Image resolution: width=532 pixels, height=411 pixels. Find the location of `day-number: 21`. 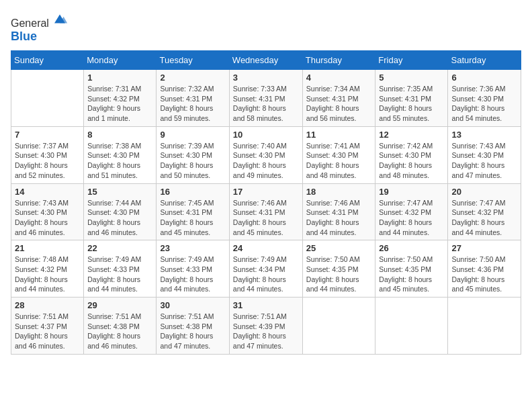

day-number: 21 is located at coordinates (47, 248).